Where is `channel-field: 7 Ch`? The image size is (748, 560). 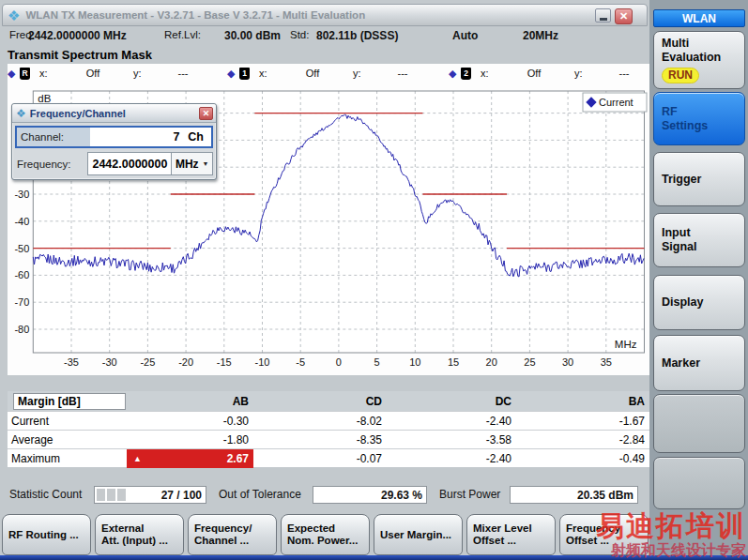
channel-field: 7 Ch is located at coordinates (150, 137).